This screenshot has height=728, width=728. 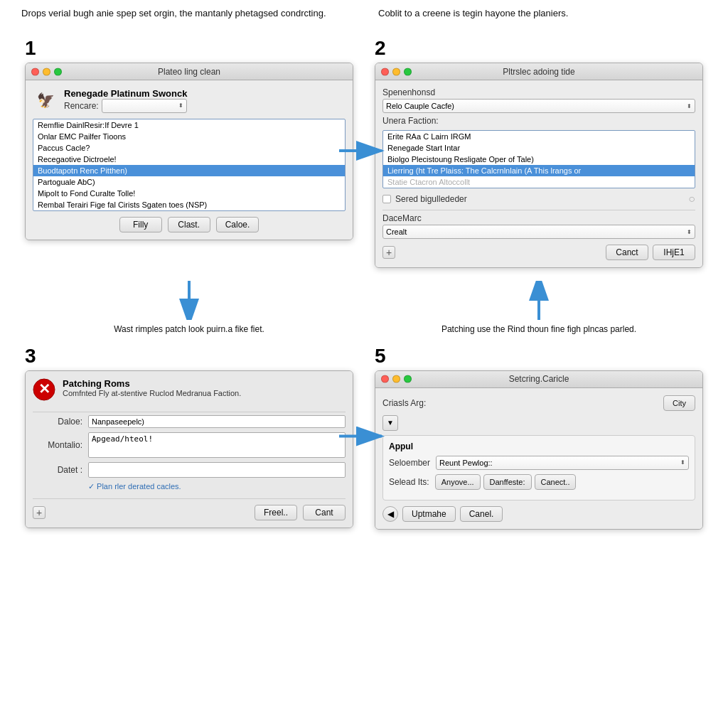 What do you see at coordinates (539, 463) in the screenshot?
I see `seloember-row: Seloember Reunt Pewlog:: ⬍` at bounding box center [539, 463].